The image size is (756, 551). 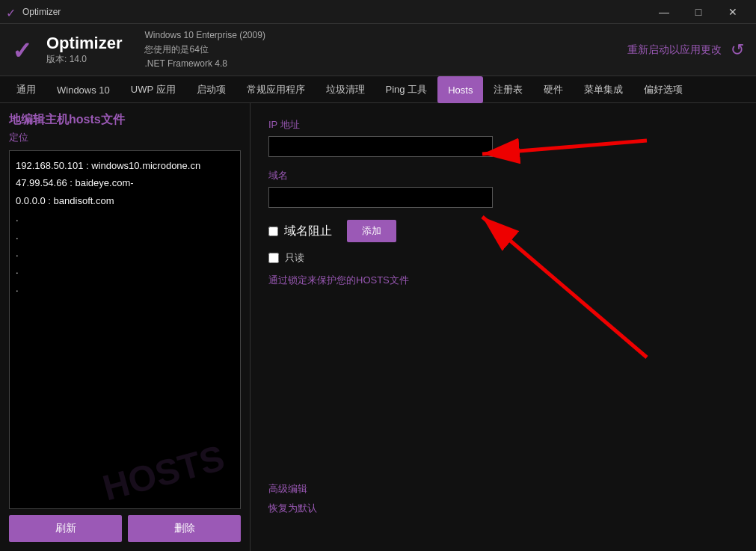 I want to click on add-button: 添加, so click(x=372, y=231).